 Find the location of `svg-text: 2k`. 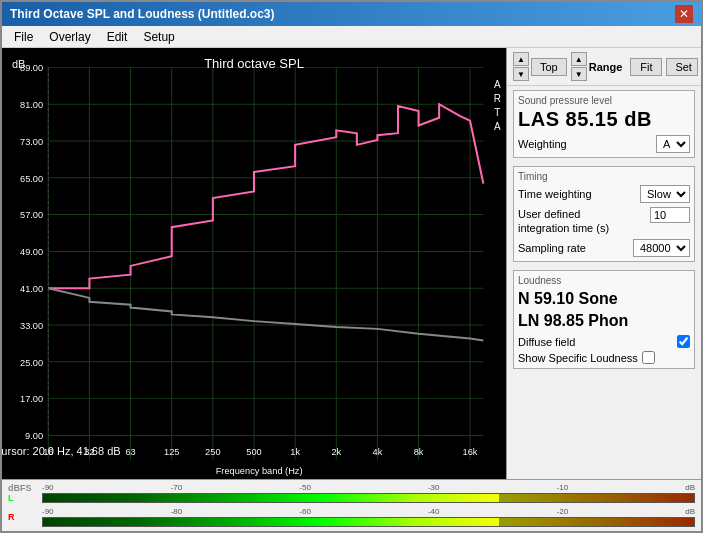

svg-text: 2k is located at coordinates (336, 452).